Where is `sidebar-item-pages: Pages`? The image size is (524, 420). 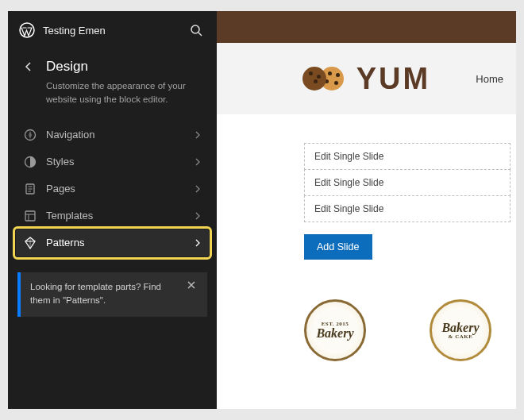
sidebar-item-pages: Pages is located at coordinates (113, 189).